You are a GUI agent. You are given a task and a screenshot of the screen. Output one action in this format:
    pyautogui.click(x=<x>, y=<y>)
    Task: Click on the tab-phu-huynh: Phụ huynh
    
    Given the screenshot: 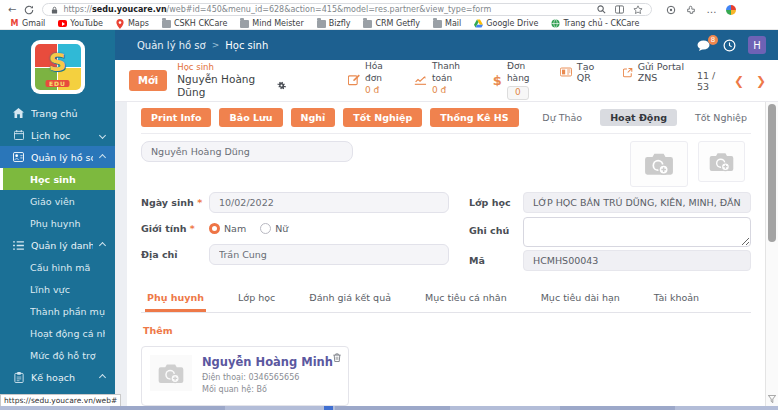 What is the action you would take?
    pyautogui.click(x=176, y=298)
    